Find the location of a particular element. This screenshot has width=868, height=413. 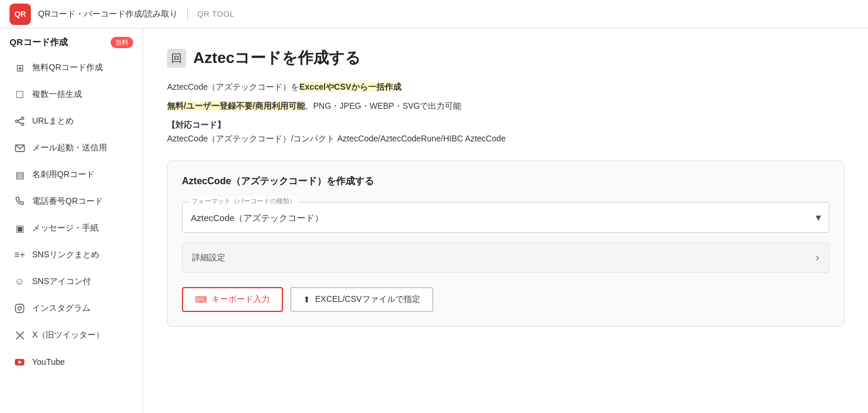

sidebar-item-label: 無料QRコード作成 is located at coordinates (68, 68).